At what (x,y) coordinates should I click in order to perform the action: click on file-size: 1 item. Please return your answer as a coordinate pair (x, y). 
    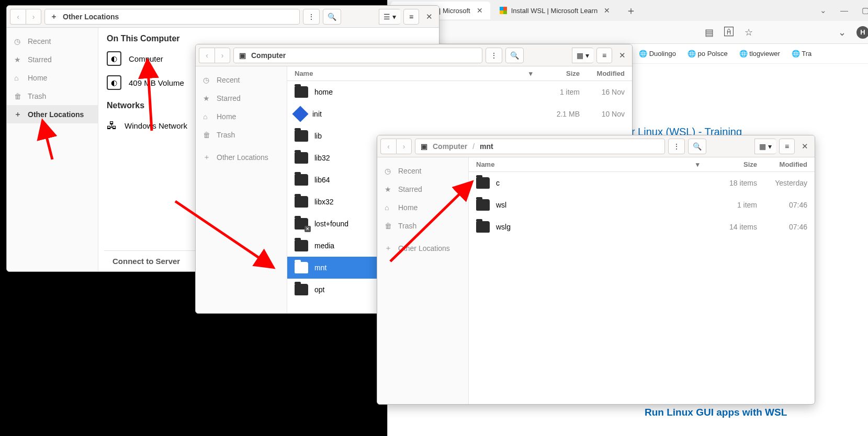
    Looking at the image, I should click on (728, 205).